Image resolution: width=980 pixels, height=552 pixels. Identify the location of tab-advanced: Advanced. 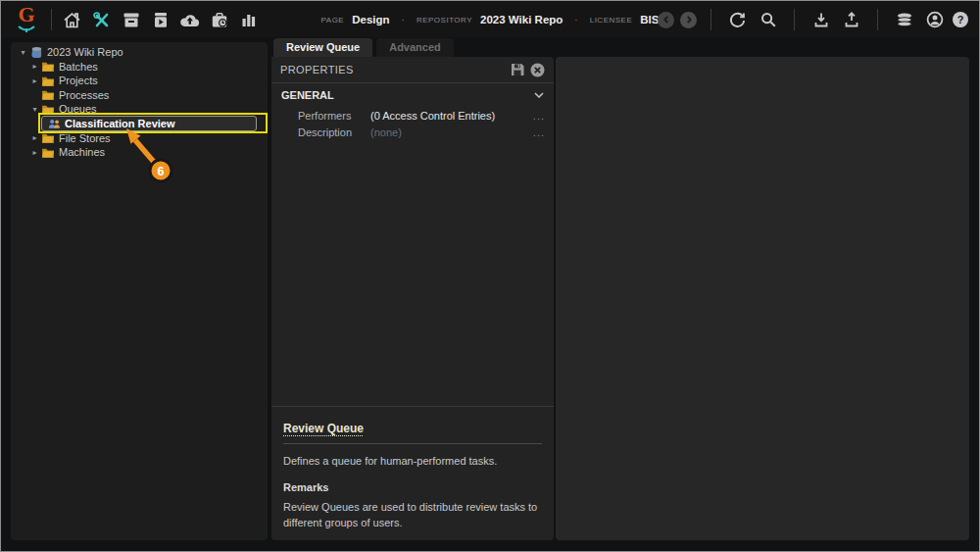
(416, 47).